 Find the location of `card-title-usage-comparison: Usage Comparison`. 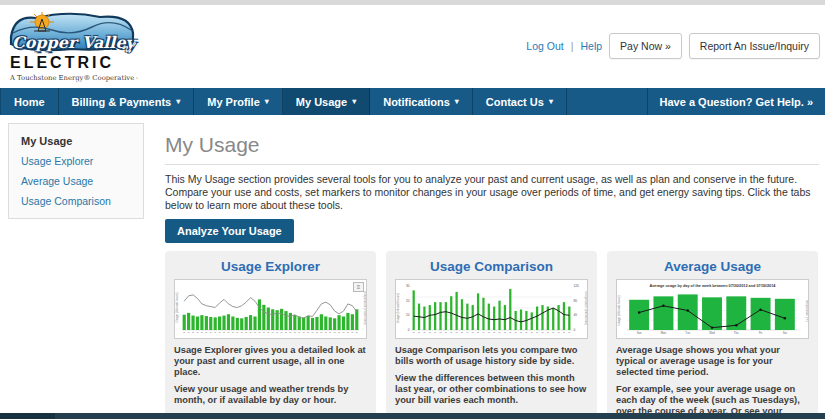

card-title-usage-comparison: Usage Comparison is located at coordinates (492, 266).